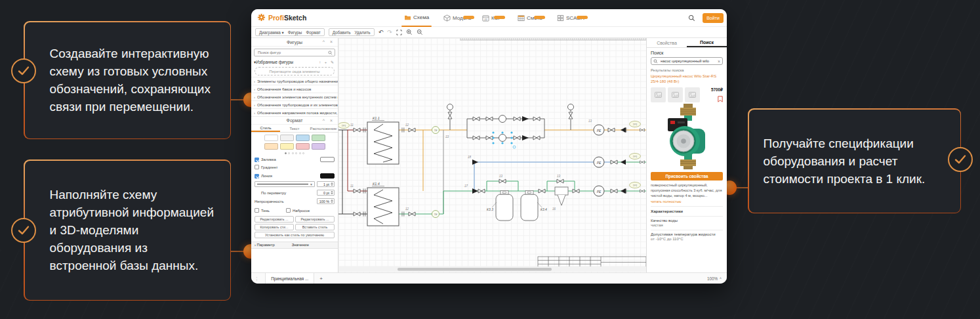 The height and width of the screenshot is (319, 980). What do you see at coordinates (269, 202) in the screenshot?
I see `opacity-label: Непрозрачность` at bounding box center [269, 202].